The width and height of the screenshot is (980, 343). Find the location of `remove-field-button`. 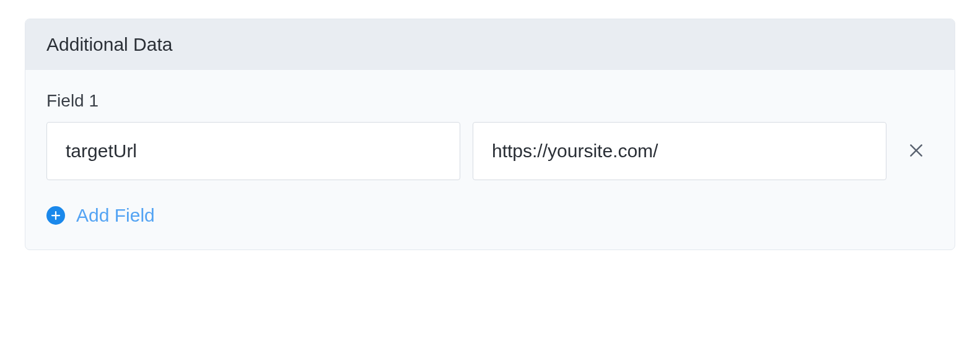

remove-field-button is located at coordinates (916, 151).